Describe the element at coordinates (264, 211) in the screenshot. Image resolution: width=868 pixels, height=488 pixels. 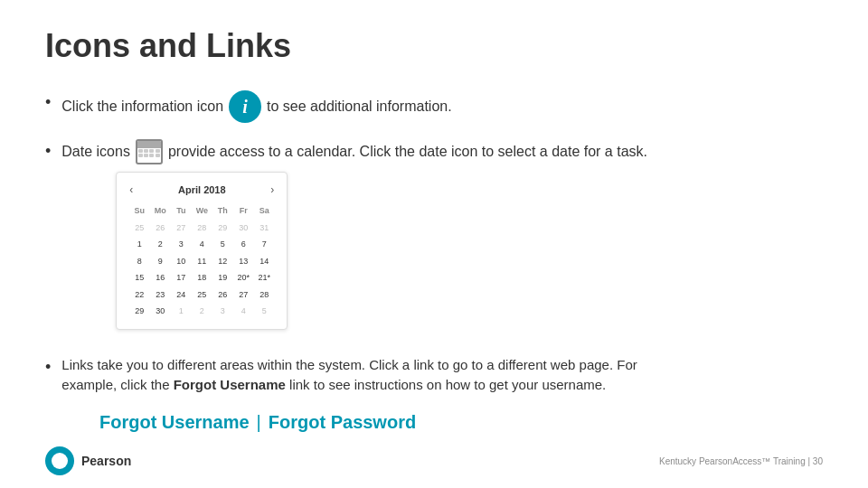
I see `cal-day-header-sa: Sa` at that location.